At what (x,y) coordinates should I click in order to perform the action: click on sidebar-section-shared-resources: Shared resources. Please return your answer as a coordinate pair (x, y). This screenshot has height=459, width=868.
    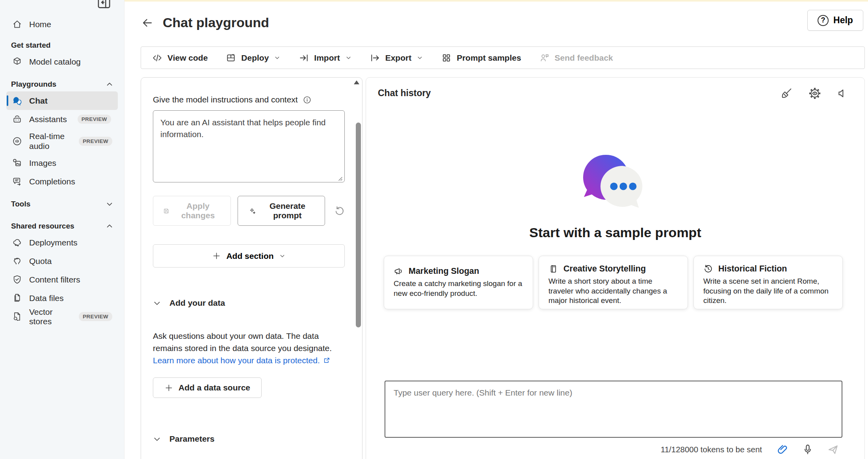
    Looking at the image, I should click on (62, 226).